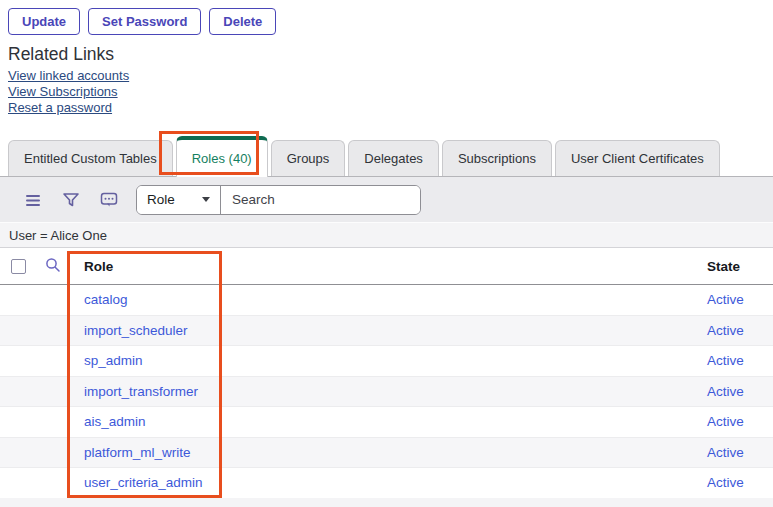 The image size is (773, 507). Describe the element at coordinates (68, 108) in the screenshot. I see `reset-a-password-link: Reset a password` at that location.